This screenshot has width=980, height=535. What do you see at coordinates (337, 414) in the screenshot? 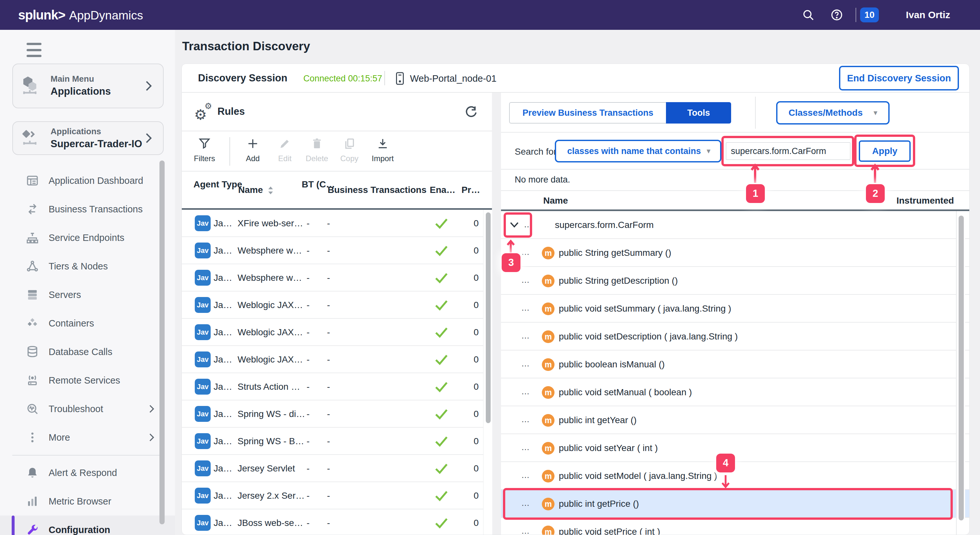
I see `rule-row: Jav Ja… Spring WS - di… - - 0` at bounding box center [337, 414].